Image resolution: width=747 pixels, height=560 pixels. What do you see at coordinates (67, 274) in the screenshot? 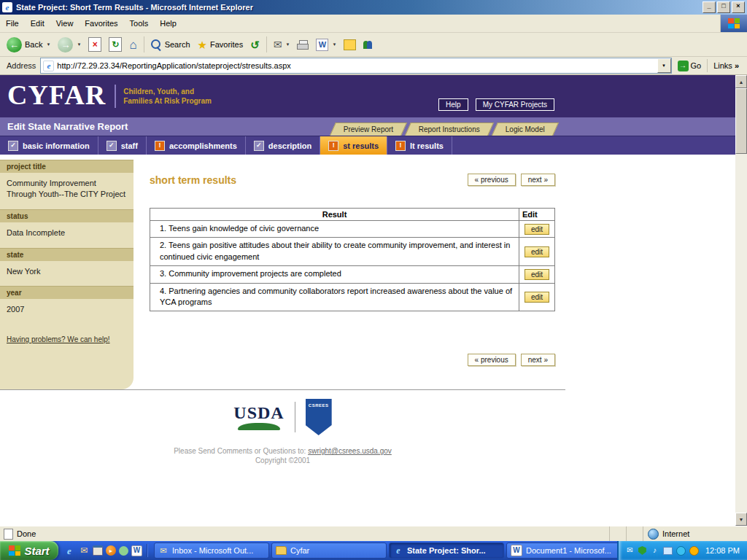
I see `sidebar-value-state: New York` at bounding box center [67, 274].